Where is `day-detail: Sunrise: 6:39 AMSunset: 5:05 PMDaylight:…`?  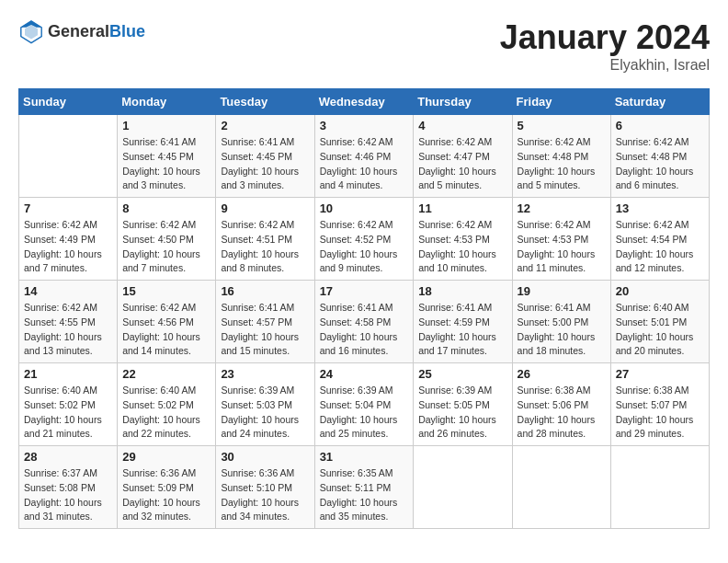 day-detail: Sunrise: 6:39 AMSunset: 5:05 PMDaylight:… is located at coordinates (462, 412).